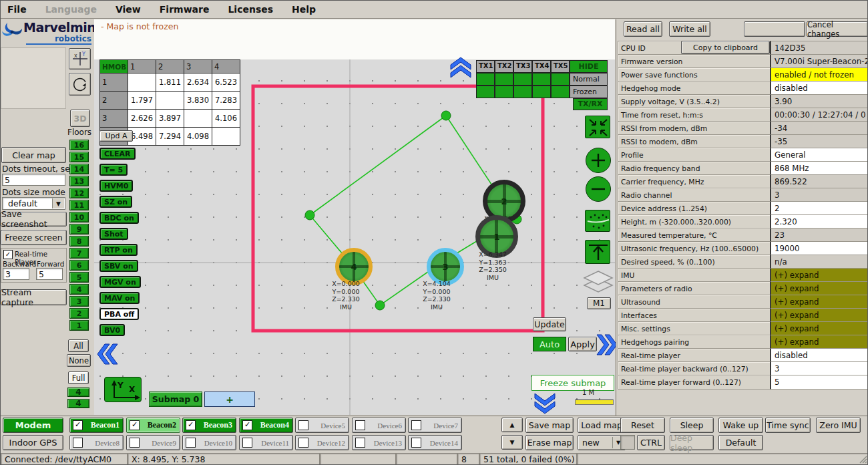 The image size is (868, 465). I want to click on tx-hide-button: HIDE, so click(589, 67).